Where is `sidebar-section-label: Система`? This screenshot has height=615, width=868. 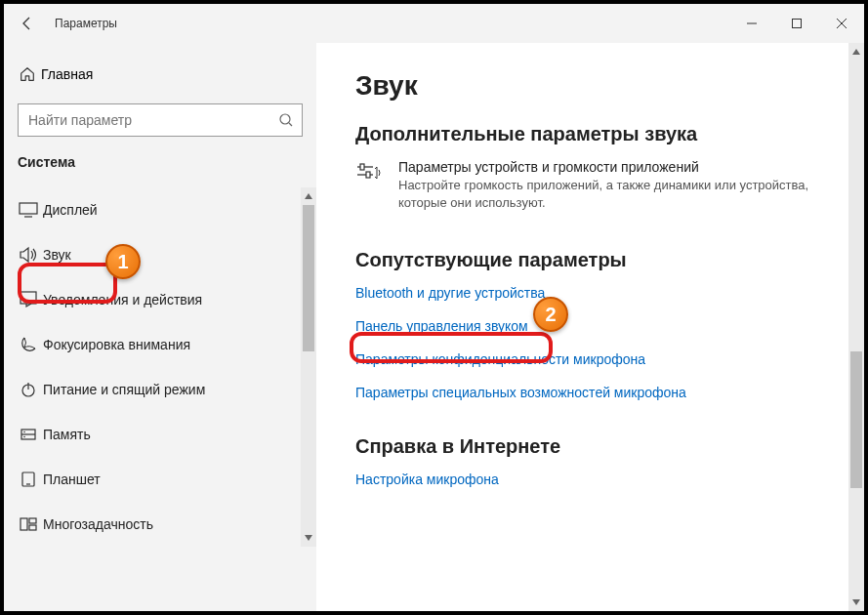
sidebar-section-label: Система is located at coordinates (160, 166).